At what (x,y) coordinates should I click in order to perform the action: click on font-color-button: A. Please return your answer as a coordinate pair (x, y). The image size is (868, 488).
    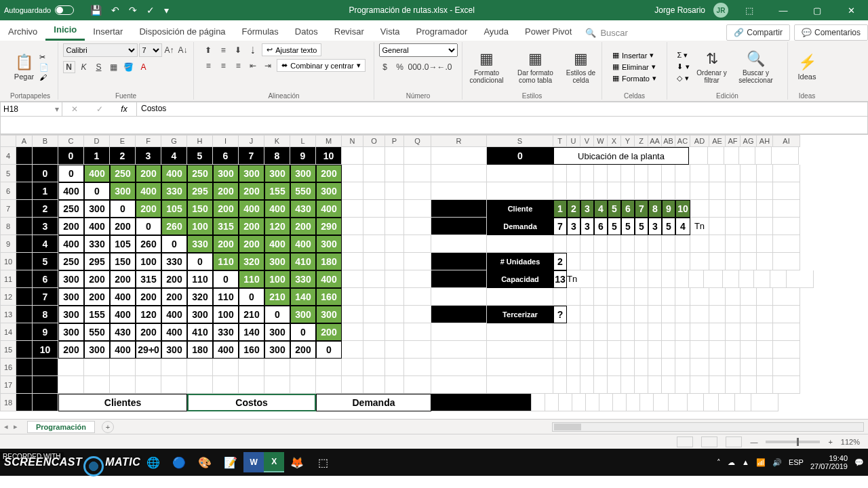
    Looking at the image, I should click on (144, 67).